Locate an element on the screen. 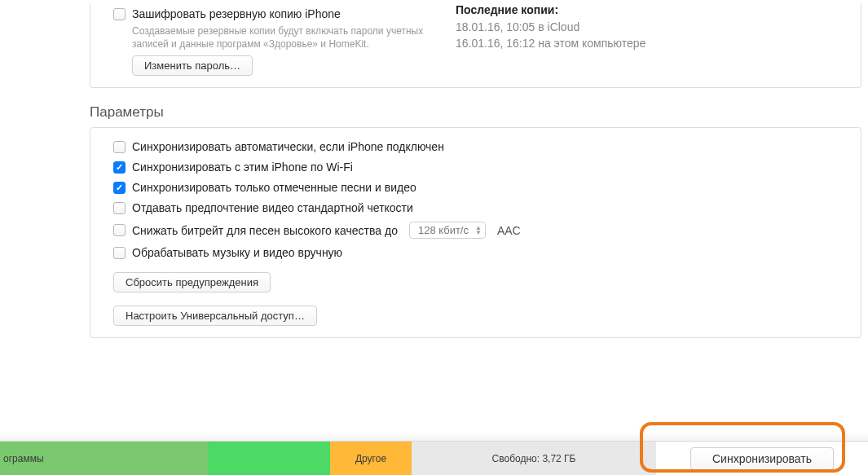 The width and height of the screenshot is (868, 475). wifi-sync-label: Синхронизировать с этим iPhone по Wi-Fi is located at coordinates (243, 167).